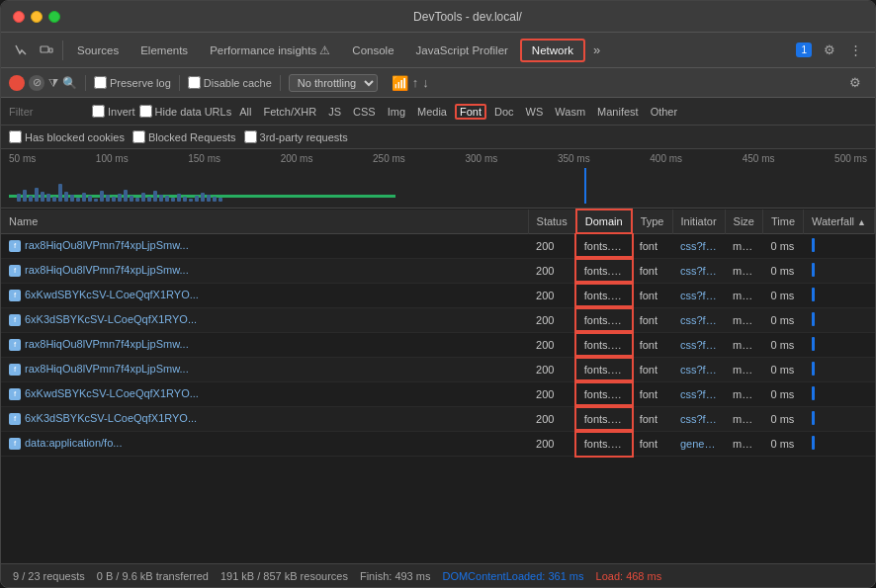  What do you see at coordinates (290, 112) in the screenshot?
I see `filter-fetch-xhr: Fetch/XHR` at bounding box center [290, 112].